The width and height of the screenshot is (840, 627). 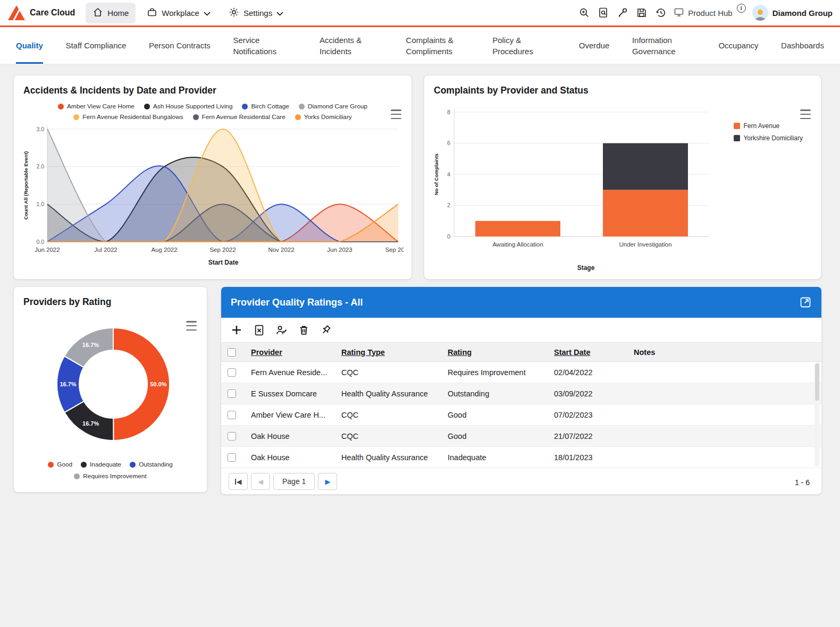 I want to click on cell-provider: Fern Avenue Reside..., so click(x=290, y=372).